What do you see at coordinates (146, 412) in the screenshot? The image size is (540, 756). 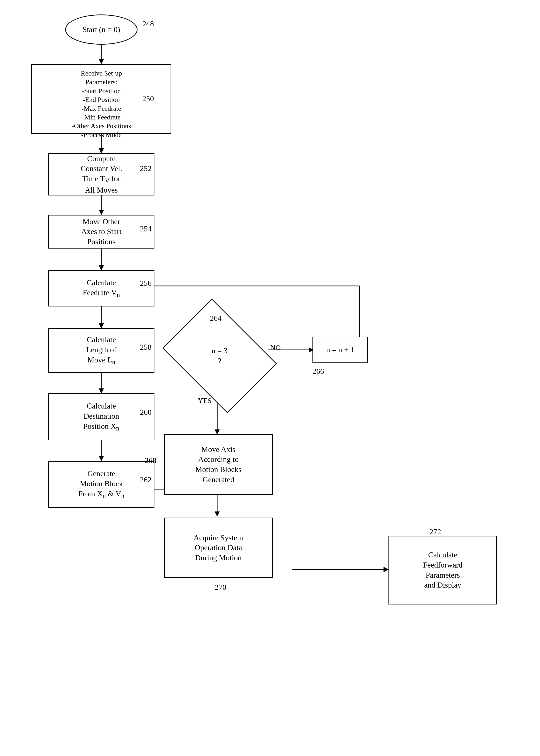 I see `ref-260: 260` at bounding box center [146, 412].